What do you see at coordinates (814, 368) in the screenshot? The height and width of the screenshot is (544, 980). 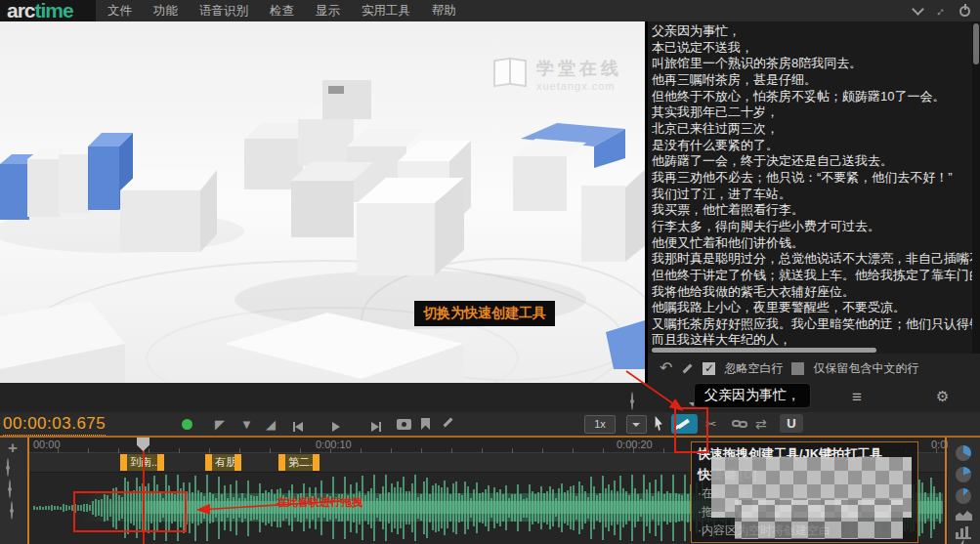 I see `text-panel-toolbar: ↶ ✓ 忽略空白行 仅保留包含中文的行` at bounding box center [814, 368].